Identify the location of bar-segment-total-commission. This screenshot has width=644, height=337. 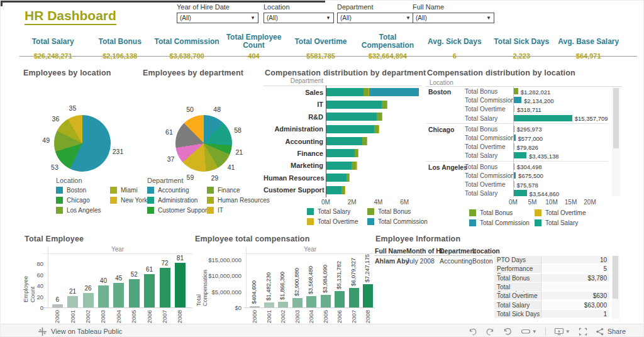
(394, 92).